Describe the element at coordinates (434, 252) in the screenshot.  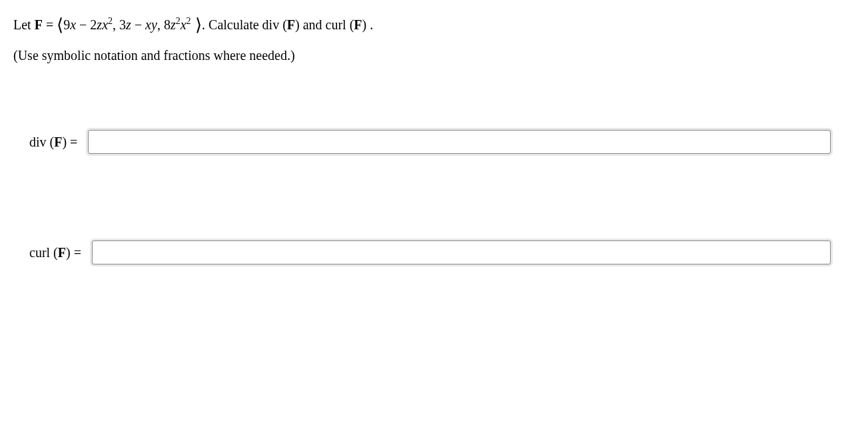
I see `curl-answer-row: curl (F) =` at that location.